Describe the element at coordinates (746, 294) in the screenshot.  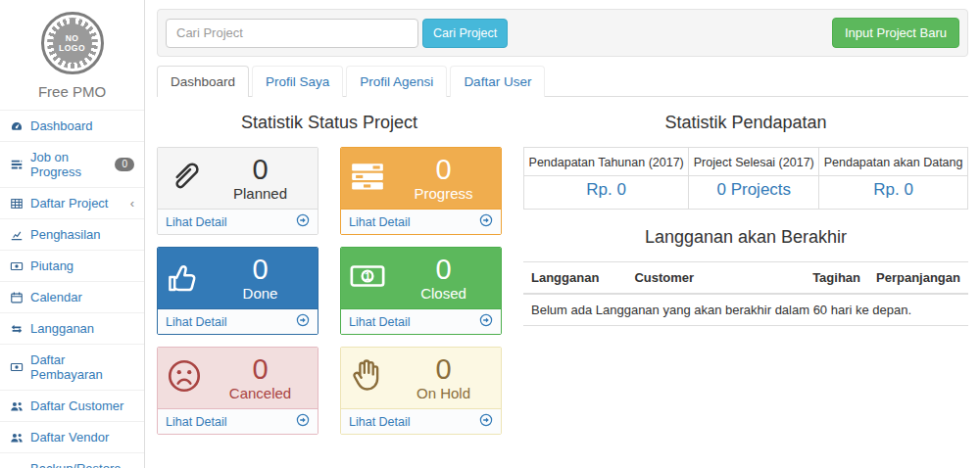
I see `subscription-table: Langganan Customer Tagihan Perpanjangan …` at that location.